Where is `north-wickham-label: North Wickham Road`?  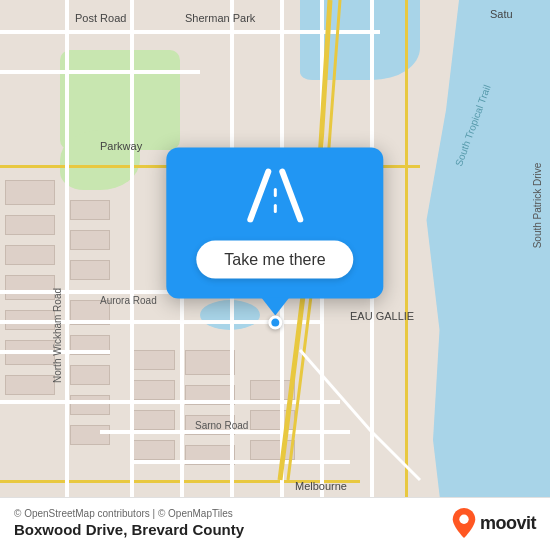 north-wickham-label: North Wickham Road is located at coordinates (58, 336).